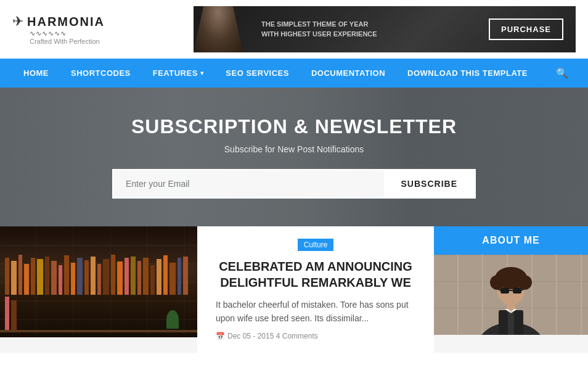  Describe the element at coordinates (319, 30) in the screenshot. I see `banner-text: THE SIMPLEST THEME OF YEAR WITH HIGHEST …` at that location.